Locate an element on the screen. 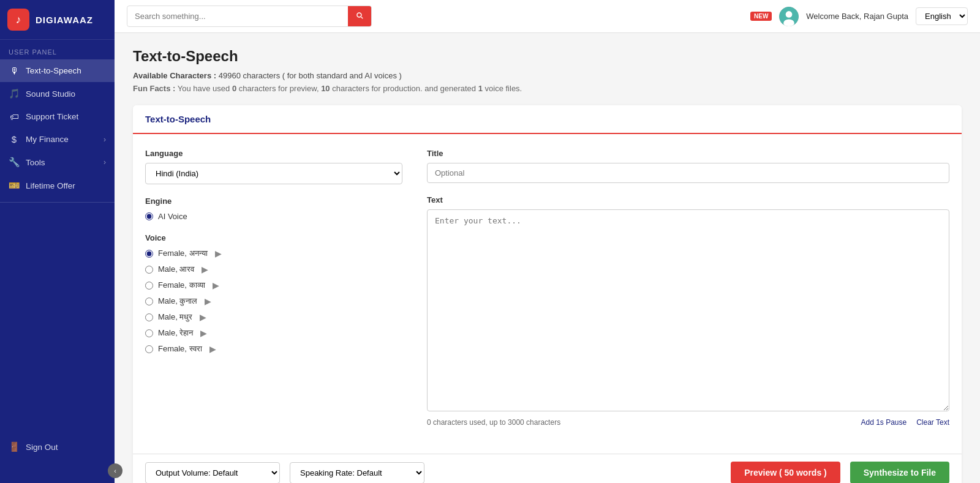 The image size is (980, 483). support-icon: 🏷 is located at coordinates (14, 116).